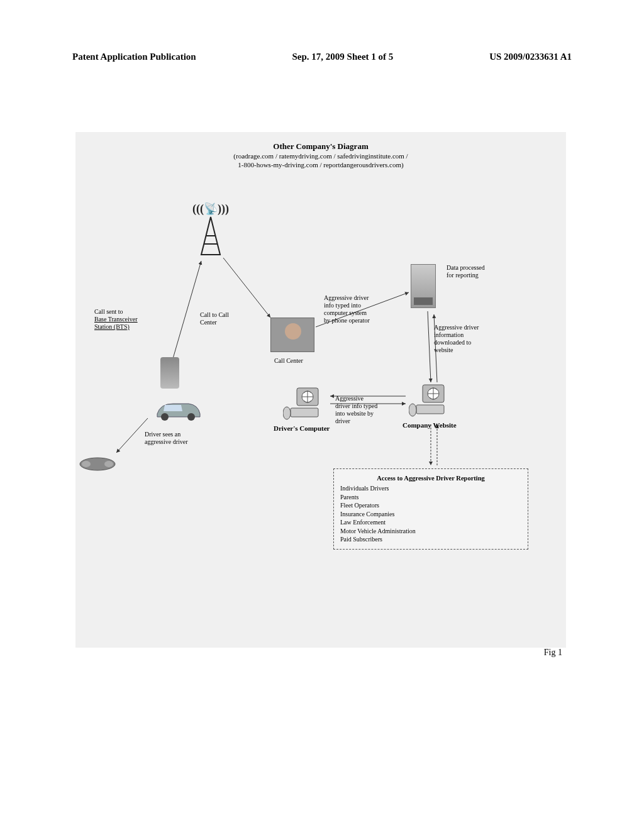  I want to click on aggdown-l3: downloaded to, so click(475, 343).